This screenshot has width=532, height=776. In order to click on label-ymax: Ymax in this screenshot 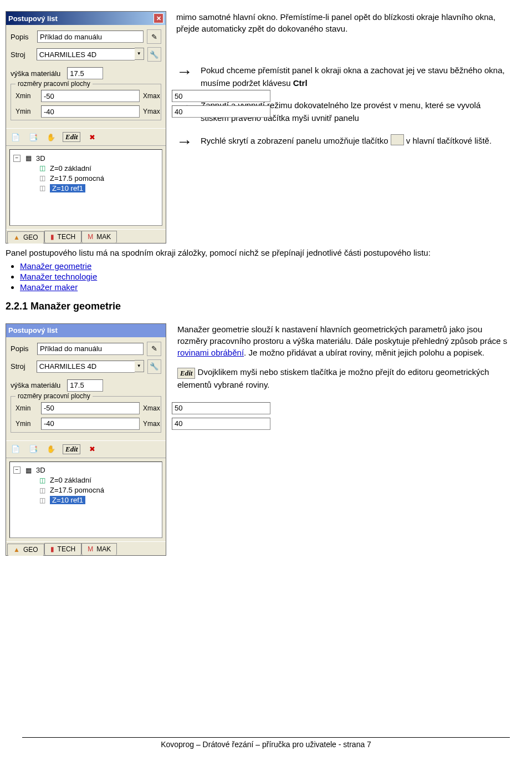, I will do `click(156, 111)`.